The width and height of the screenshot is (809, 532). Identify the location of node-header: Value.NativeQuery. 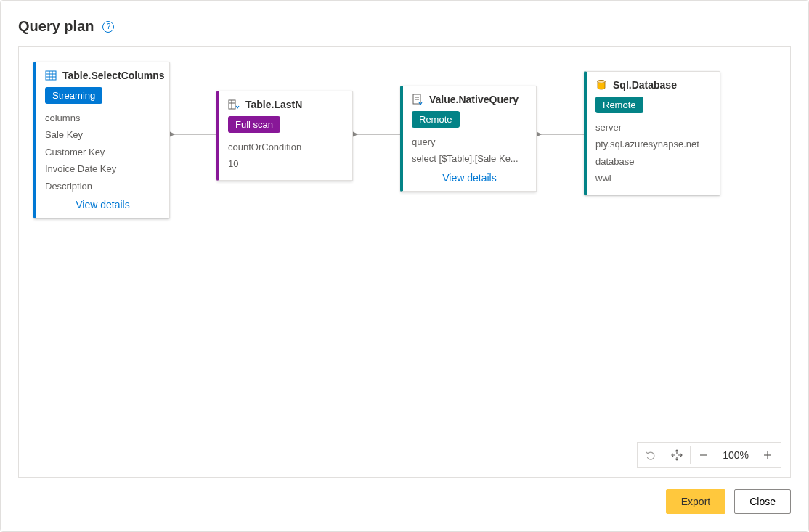
(469, 99).